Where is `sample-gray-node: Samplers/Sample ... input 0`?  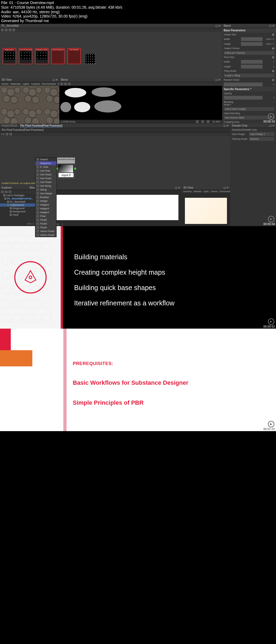 sample-gray-node: Samplers/Sample ... input 0 is located at coordinates (66, 168).